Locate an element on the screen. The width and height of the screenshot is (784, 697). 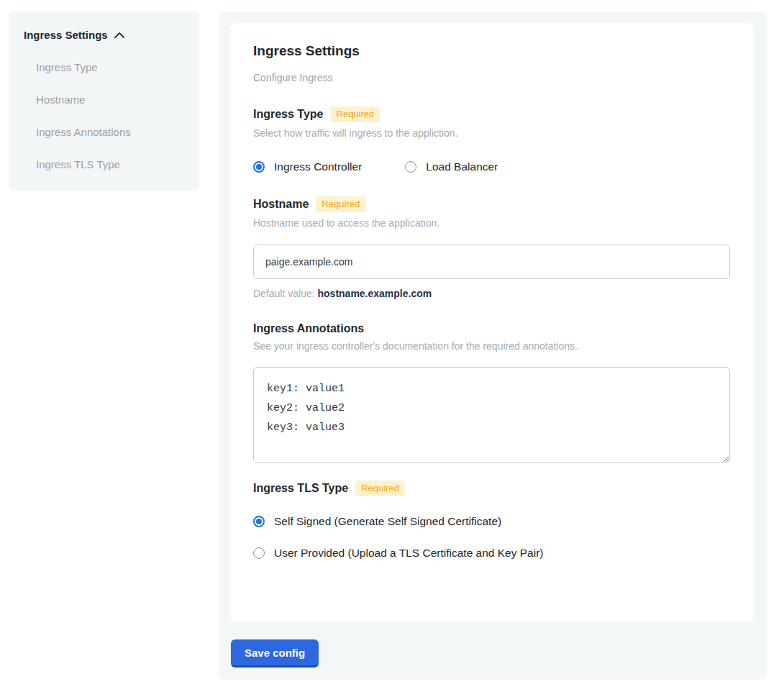
radio-user-provided is located at coordinates (259, 553).